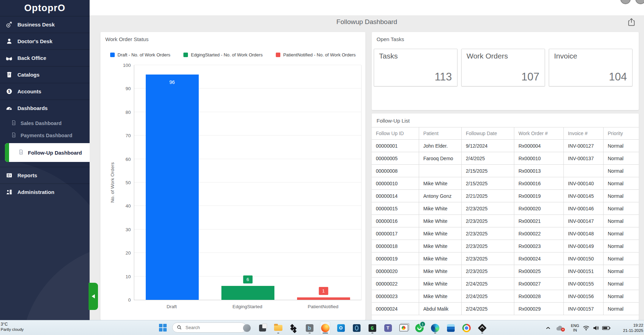 The width and height of the screenshot is (644, 335). What do you see at coordinates (356, 328) in the screenshot?
I see `taskbar-icon-shield-app` at bounding box center [356, 328].